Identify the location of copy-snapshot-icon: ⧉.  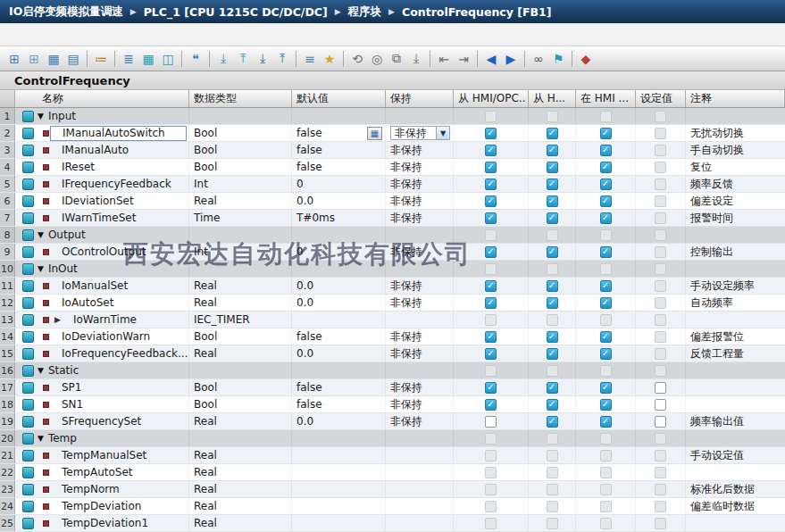
(397, 59).